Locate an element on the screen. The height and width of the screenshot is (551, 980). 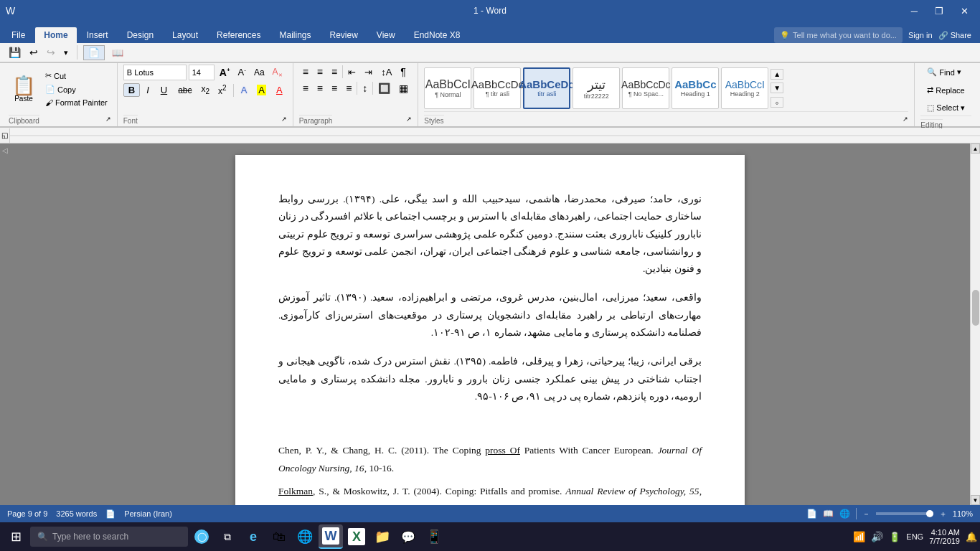
tell-me-input: Tell me what you want to do... is located at coordinates (845, 35).